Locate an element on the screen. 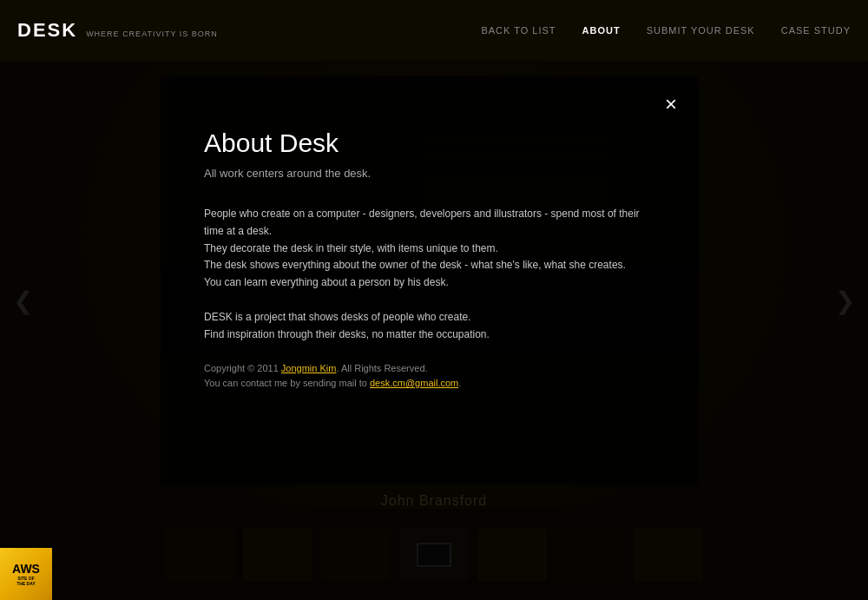 The width and height of the screenshot is (868, 600). body-text-1: People who create on a computer - design… is located at coordinates (430, 248).